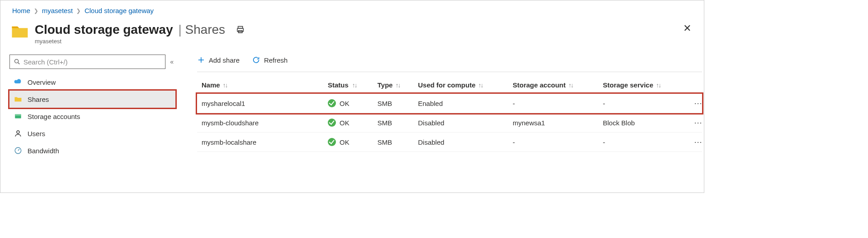 This screenshot has width=868, height=238. What do you see at coordinates (87, 62) in the screenshot?
I see `sidebar-search-box` at bounding box center [87, 62].